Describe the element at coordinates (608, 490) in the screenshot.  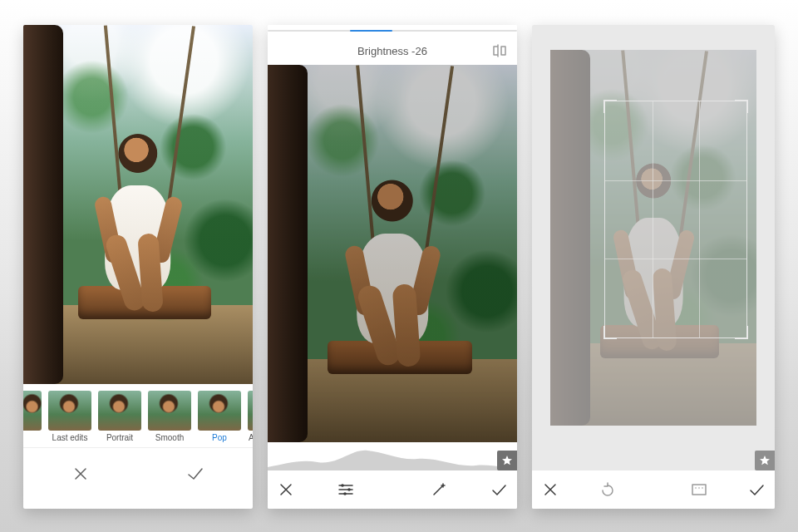
I see `rotate-icon` at that location.